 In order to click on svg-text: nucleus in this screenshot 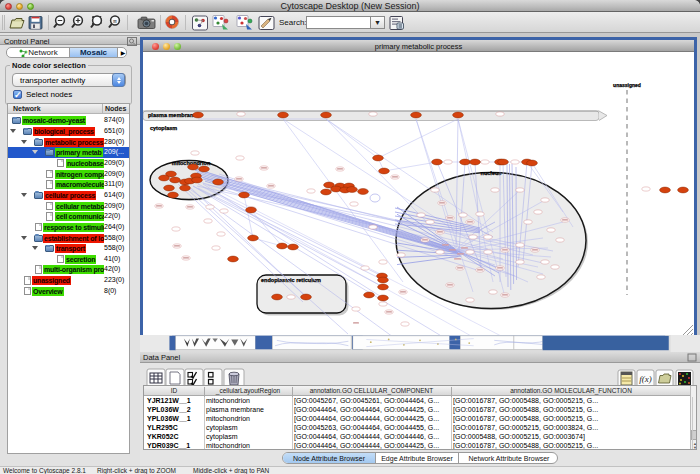, I will do `click(492, 173)`.